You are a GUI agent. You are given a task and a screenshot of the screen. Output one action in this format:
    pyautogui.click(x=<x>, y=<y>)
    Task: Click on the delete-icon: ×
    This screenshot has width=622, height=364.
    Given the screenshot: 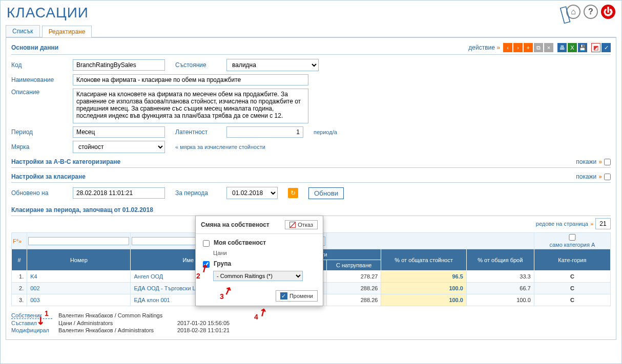 What is the action you would take?
    pyautogui.click(x=549, y=48)
    